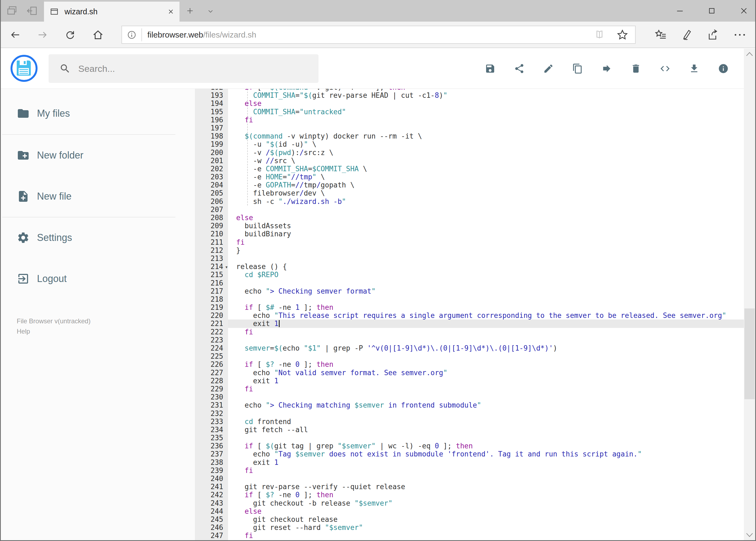 The image size is (756, 541). Describe the element at coordinates (469, 495) in the screenshot. I see `code-line: 242 if [ $? -ne 0 ]; then` at that location.